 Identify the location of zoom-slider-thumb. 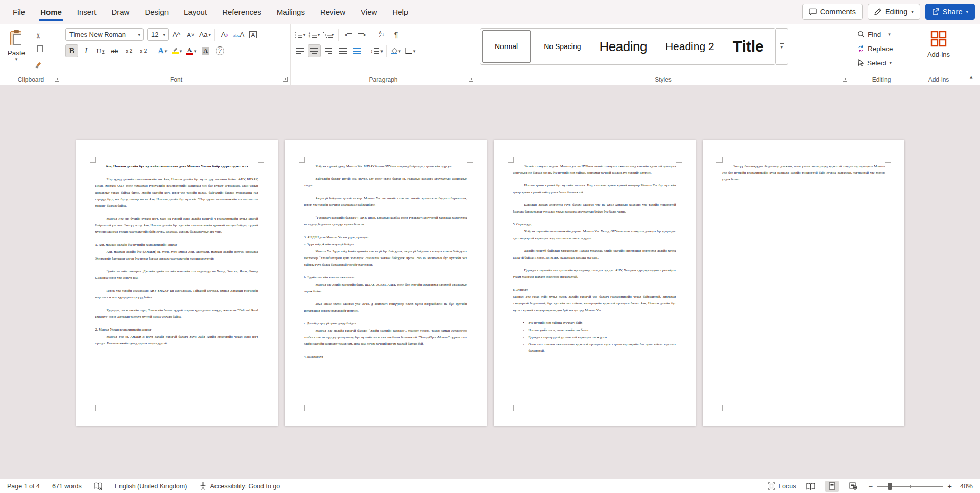
(890, 486).